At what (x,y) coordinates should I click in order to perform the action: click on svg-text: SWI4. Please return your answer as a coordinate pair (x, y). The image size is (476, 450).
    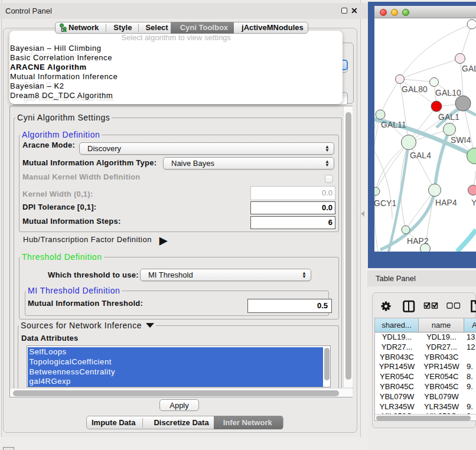
    Looking at the image, I should click on (461, 141).